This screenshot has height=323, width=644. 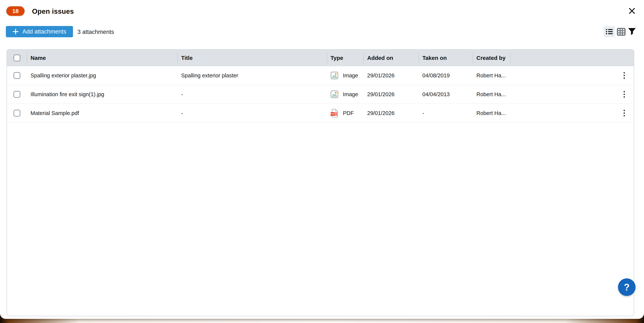 What do you see at coordinates (627, 287) in the screenshot?
I see `help-button: ?` at bounding box center [627, 287].